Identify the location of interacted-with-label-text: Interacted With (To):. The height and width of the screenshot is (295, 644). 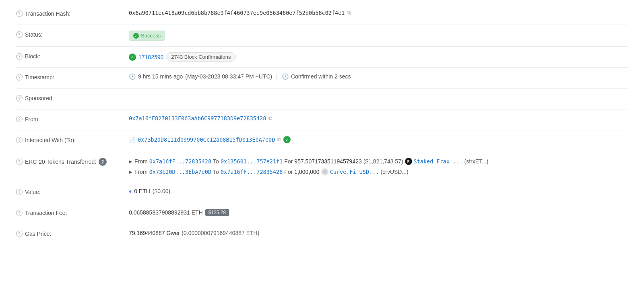
(50, 140).